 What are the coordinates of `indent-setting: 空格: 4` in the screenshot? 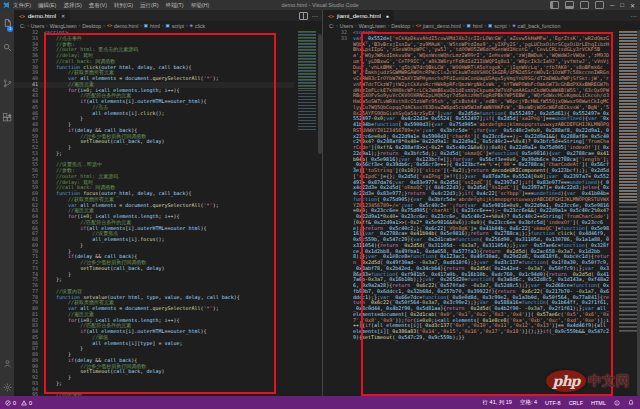 It's located at (528, 402).